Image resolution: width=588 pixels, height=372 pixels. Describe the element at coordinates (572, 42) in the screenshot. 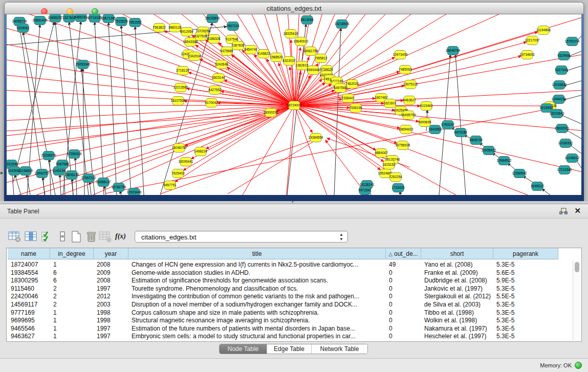

I see `graph-node: 15751074` at that location.